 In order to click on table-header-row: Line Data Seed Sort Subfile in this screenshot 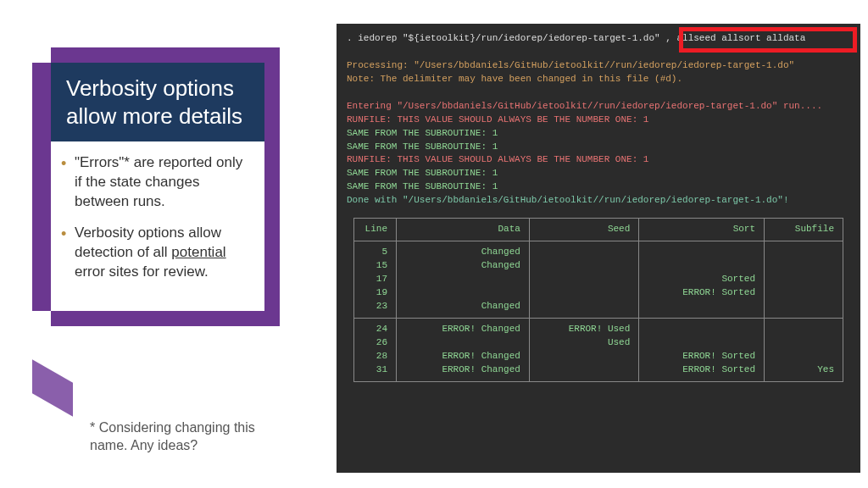, I will do `click(598, 230)`.